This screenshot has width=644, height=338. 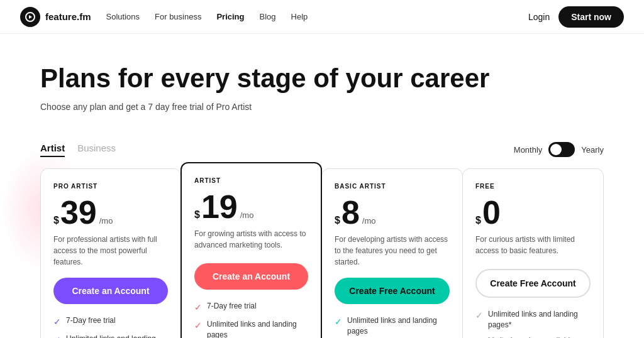 What do you see at coordinates (322, 150) in the screenshot?
I see `pricing-header: Artist Business Monthly Yearly` at bounding box center [322, 150].